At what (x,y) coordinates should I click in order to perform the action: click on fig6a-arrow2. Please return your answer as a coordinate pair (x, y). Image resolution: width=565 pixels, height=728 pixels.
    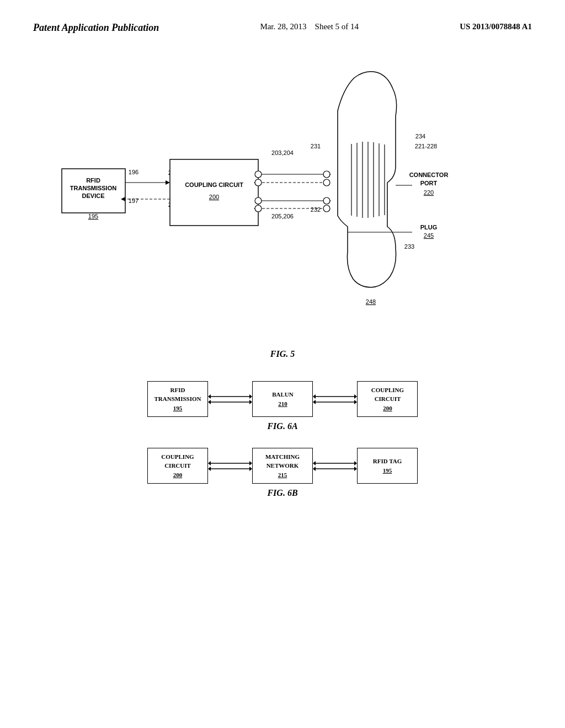
    Looking at the image, I should click on (335, 399).